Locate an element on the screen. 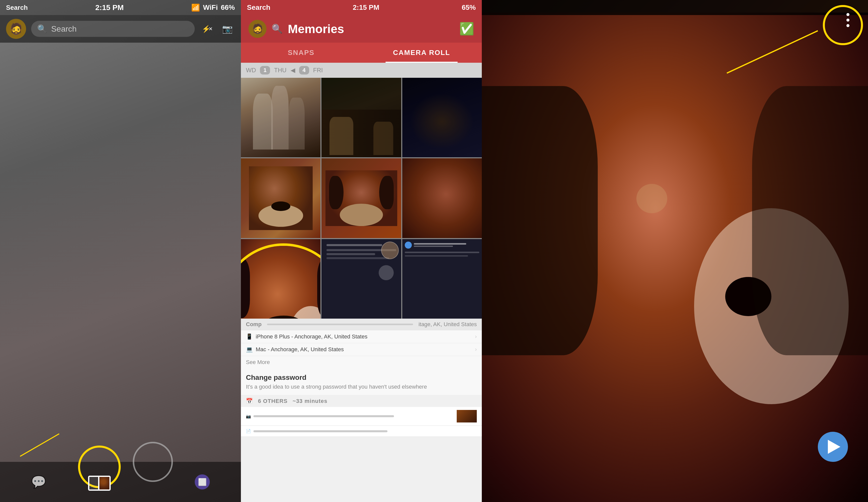 The image size is (868, 502). see-more-row: See More is located at coordinates (361, 362).